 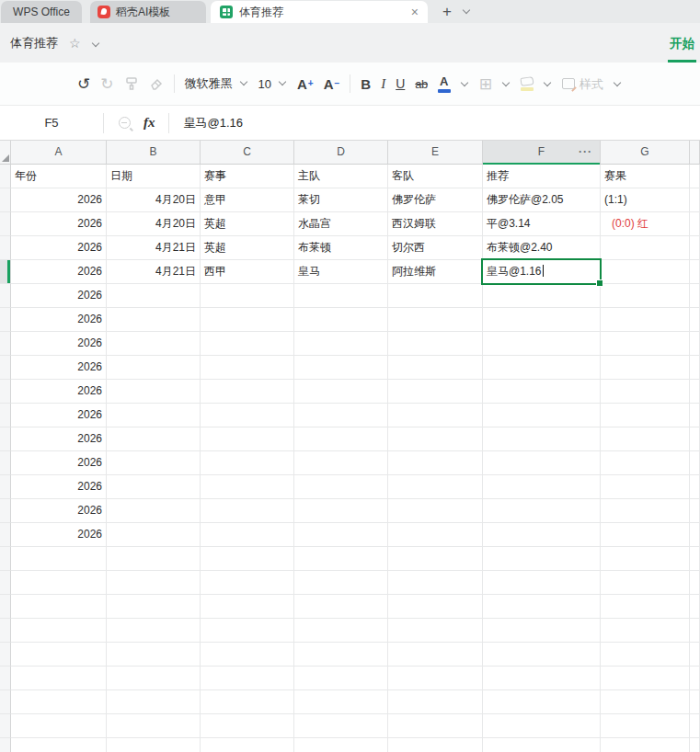 What do you see at coordinates (217, 84) in the screenshot?
I see `font-family-select: 微软雅黑` at bounding box center [217, 84].